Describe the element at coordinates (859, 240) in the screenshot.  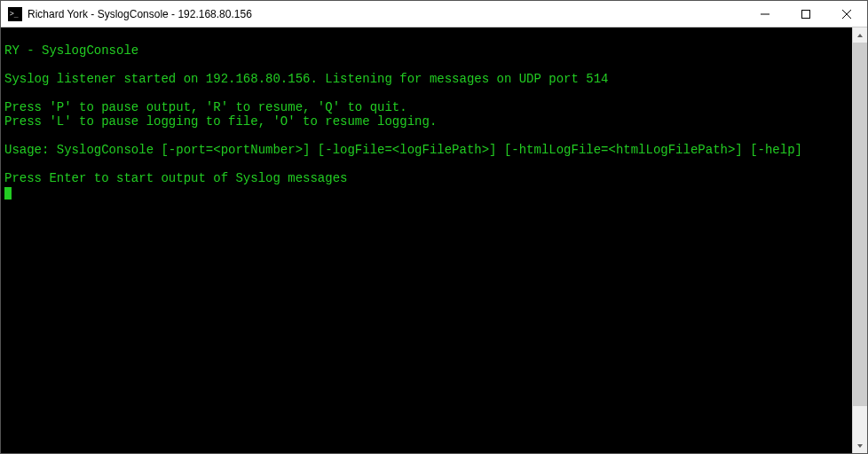
I see `vertical-scrollbar` at that location.